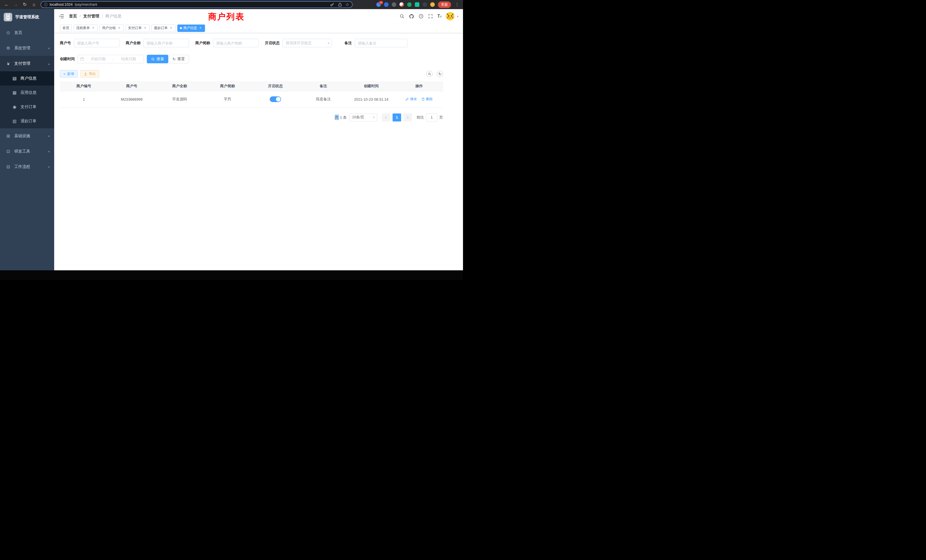 The image size is (926, 560). Describe the element at coordinates (158, 59) in the screenshot. I see `search-button: 搜索` at that location.